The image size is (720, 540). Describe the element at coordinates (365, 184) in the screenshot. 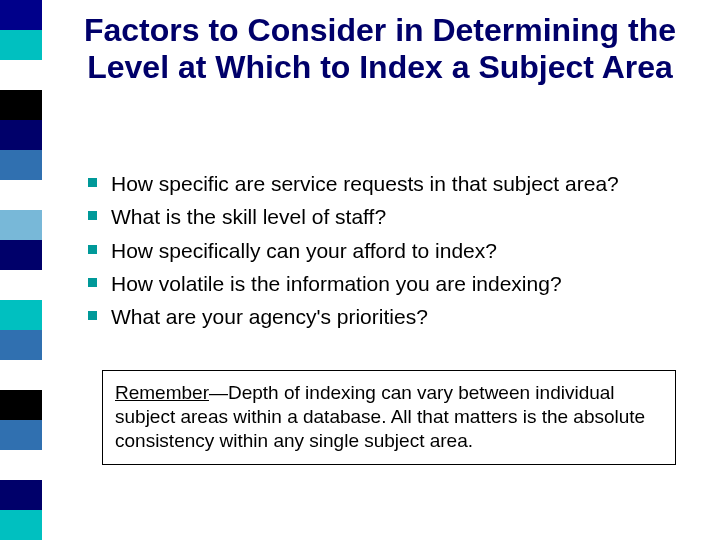

I see `bullet-text: How specific are service requests in tha…` at that location.